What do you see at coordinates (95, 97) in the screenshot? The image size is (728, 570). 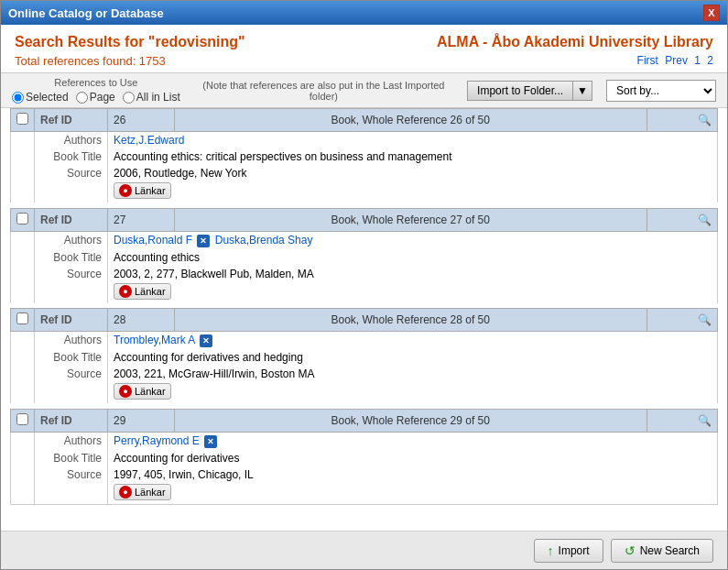 I see `page-radio-label: Page` at bounding box center [95, 97].